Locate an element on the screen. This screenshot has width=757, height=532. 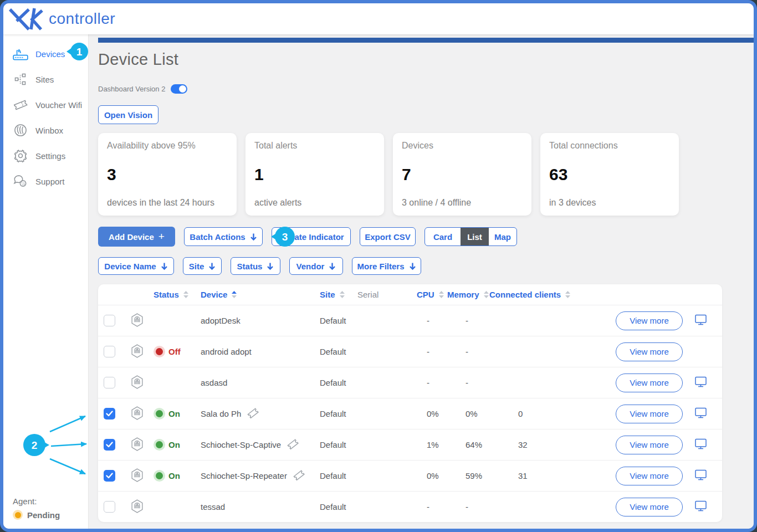
stat-card: Total connections63in 3 devices is located at coordinates (610, 174).